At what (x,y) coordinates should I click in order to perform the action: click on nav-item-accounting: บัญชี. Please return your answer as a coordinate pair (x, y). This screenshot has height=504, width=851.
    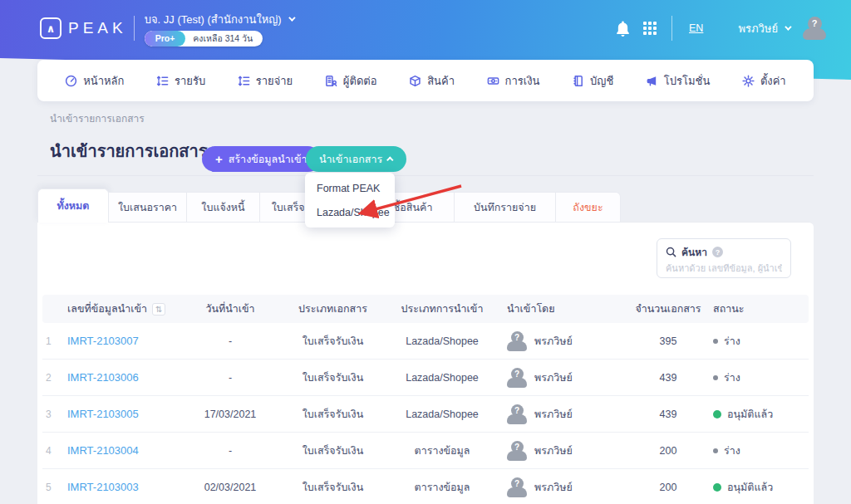
    Looking at the image, I should click on (593, 81).